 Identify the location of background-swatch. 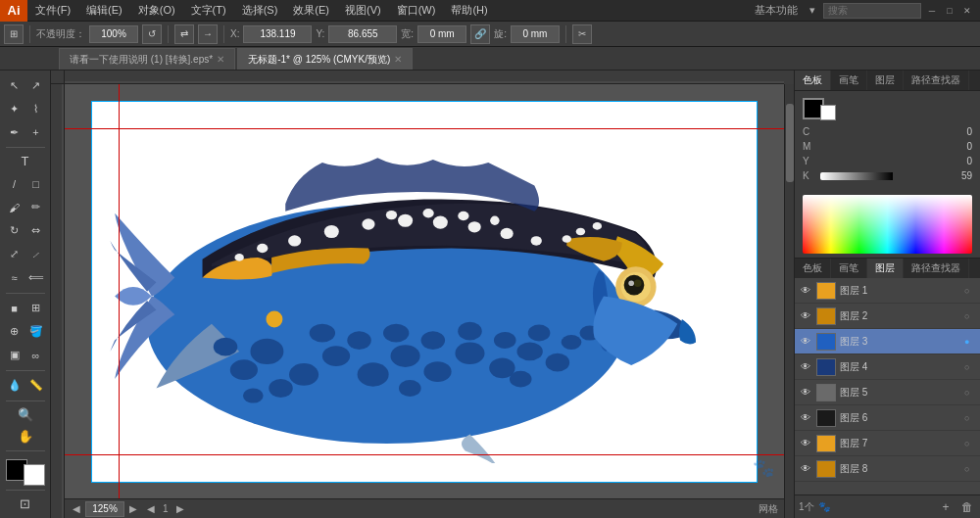
(828, 113).